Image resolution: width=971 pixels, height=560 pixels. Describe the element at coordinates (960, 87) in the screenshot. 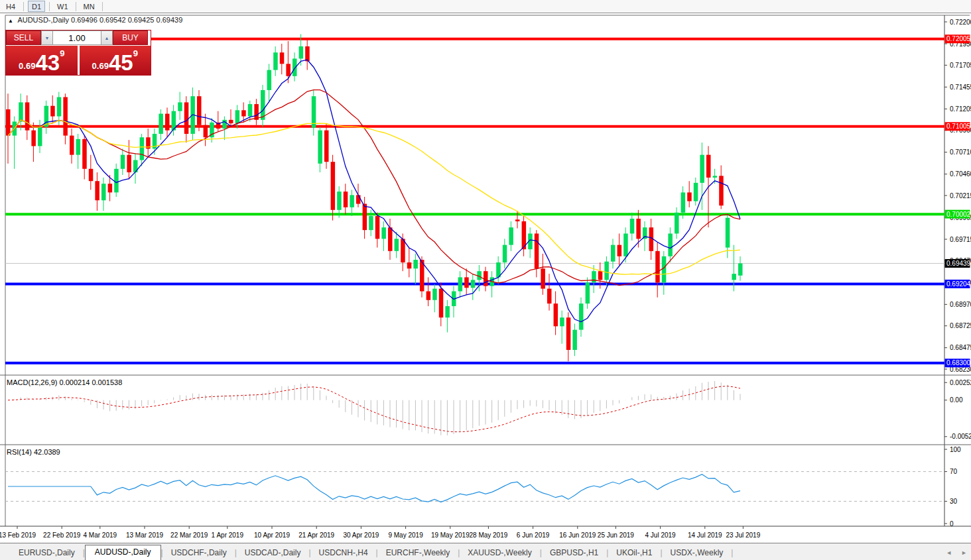

I see `price-axis-tick: 0.71455` at that location.